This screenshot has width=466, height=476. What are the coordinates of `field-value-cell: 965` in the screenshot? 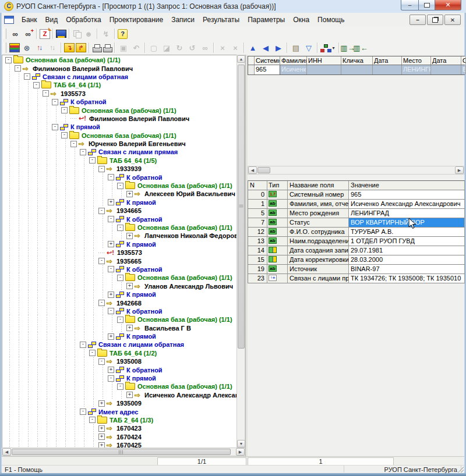 It's located at (407, 194).